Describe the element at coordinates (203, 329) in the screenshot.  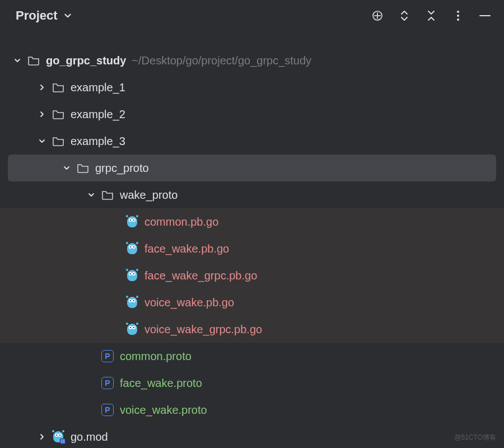
I see `file-label: voice_wake_grpc.pb.go` at that location.